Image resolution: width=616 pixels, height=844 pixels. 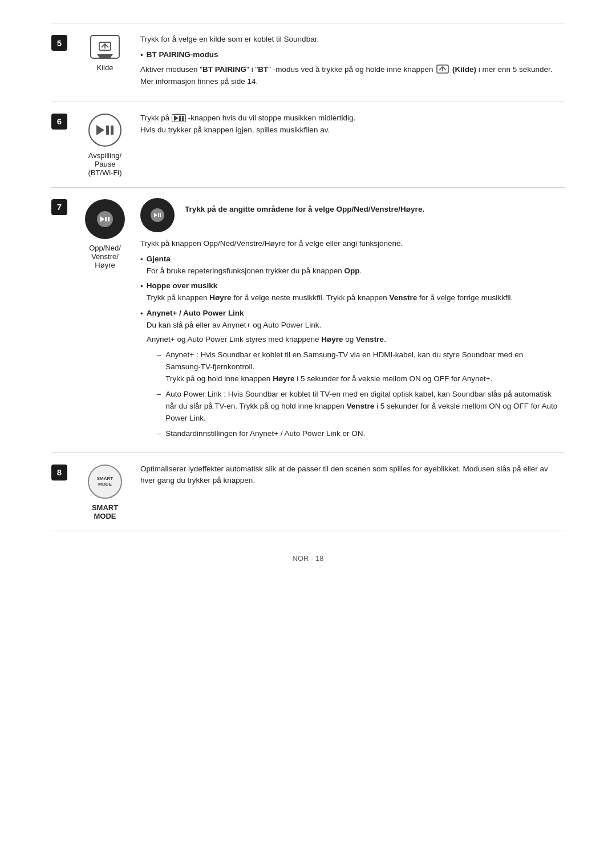 What do you see at coordinates (105, 63) in the screenshot?
I see `col-icon-5: Kilde` at bounding box center [105, 63].